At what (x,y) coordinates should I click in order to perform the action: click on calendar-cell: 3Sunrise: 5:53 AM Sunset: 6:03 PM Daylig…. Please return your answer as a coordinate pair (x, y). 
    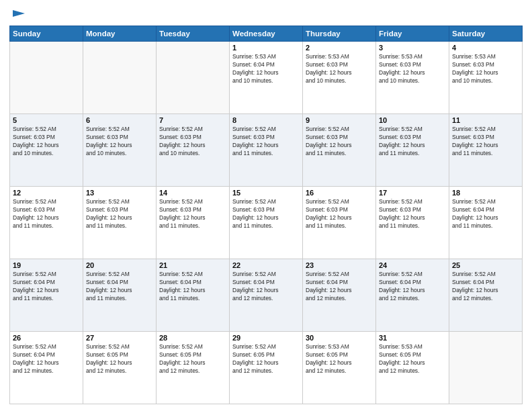
    Looking at the image, I should click on (412, 78).